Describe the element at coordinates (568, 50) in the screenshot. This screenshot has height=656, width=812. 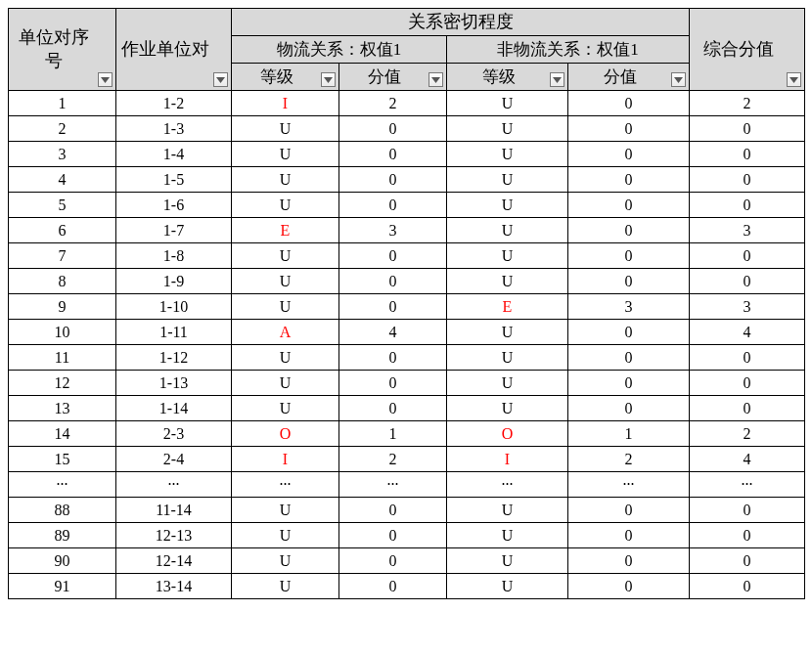
I see `header-nonlogistics: 非物流关系：权值1` at that location.